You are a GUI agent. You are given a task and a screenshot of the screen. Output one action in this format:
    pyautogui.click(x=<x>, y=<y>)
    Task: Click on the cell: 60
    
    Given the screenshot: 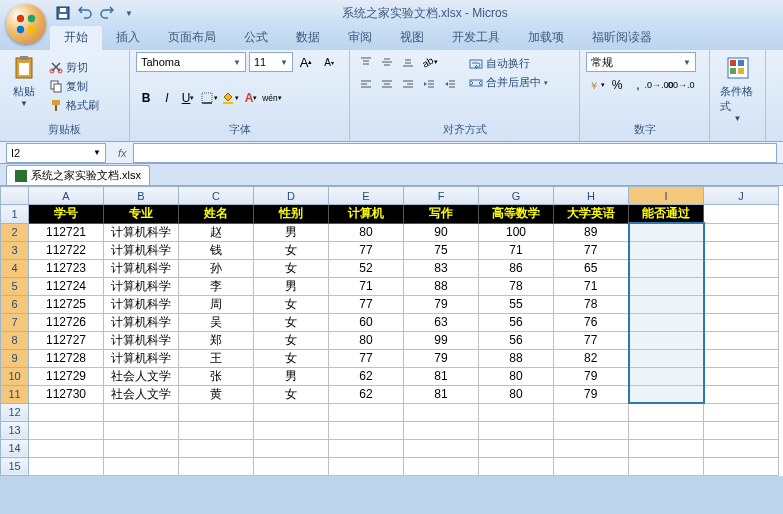 What is the action you would take?
    pyautogui.click(x=366, y=322)
    